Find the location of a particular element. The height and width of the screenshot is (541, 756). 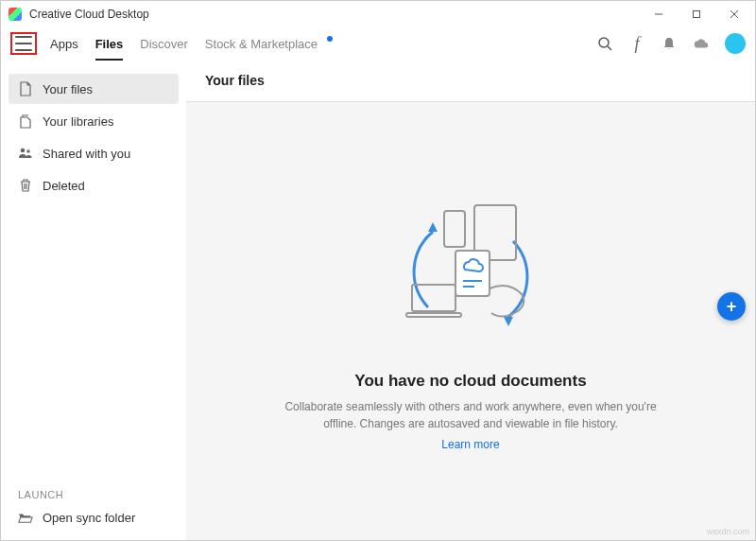

fonts-button: f is located at coordinates (637, 44).